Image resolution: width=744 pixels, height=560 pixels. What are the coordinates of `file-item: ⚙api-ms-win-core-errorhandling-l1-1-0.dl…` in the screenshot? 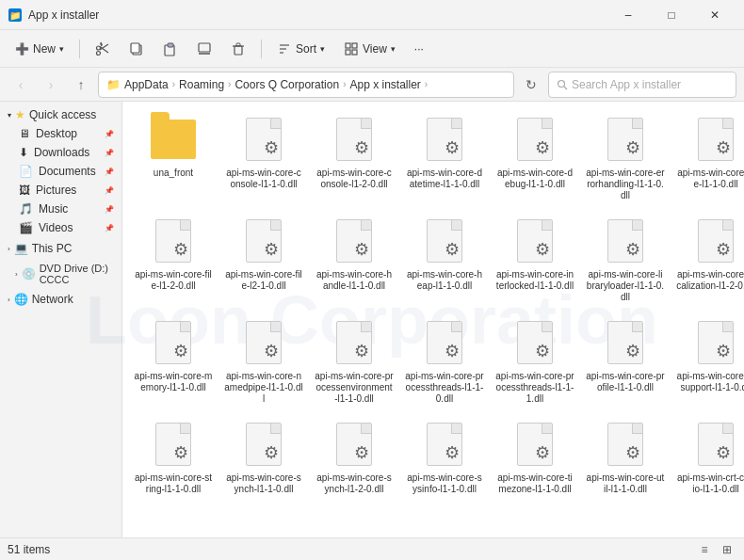 It's located at (625, 158).